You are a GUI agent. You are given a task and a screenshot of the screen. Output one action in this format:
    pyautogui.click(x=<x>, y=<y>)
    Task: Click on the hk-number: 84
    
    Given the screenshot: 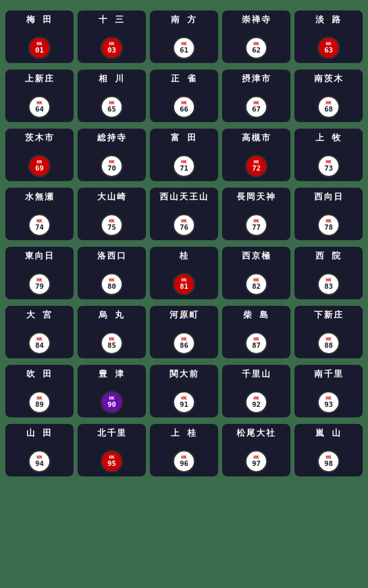 What is the action you would take?
    pyautogui.click(x=39, y=345)
    